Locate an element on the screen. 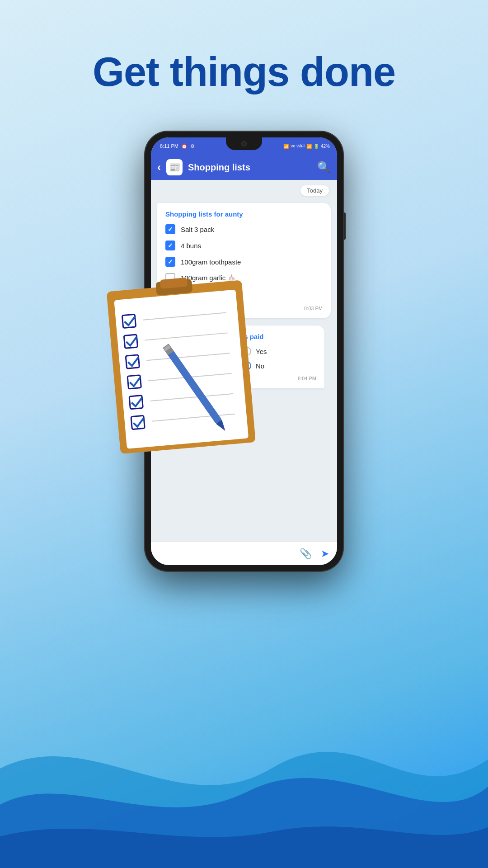 Image resolution: width=488 pixels, height=868 pixels. status-time: 8:11 PM is located at coordinates (169, 146).